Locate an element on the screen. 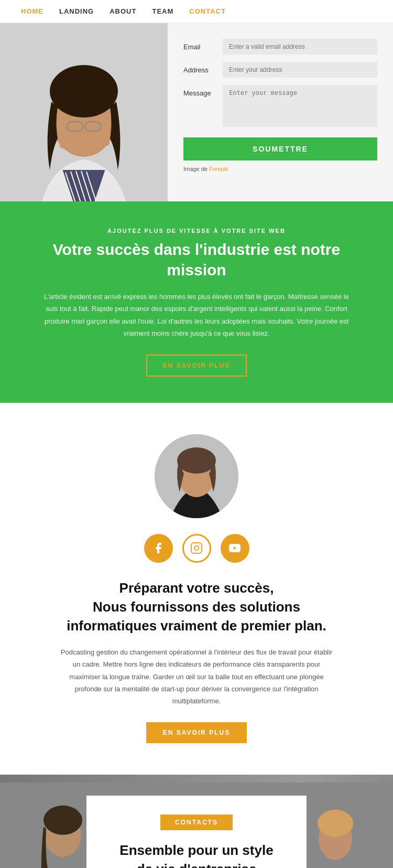 The width and height of the screenshot is (393, 868). nav-contact: CONTACT is located at coordinates (208, 12).